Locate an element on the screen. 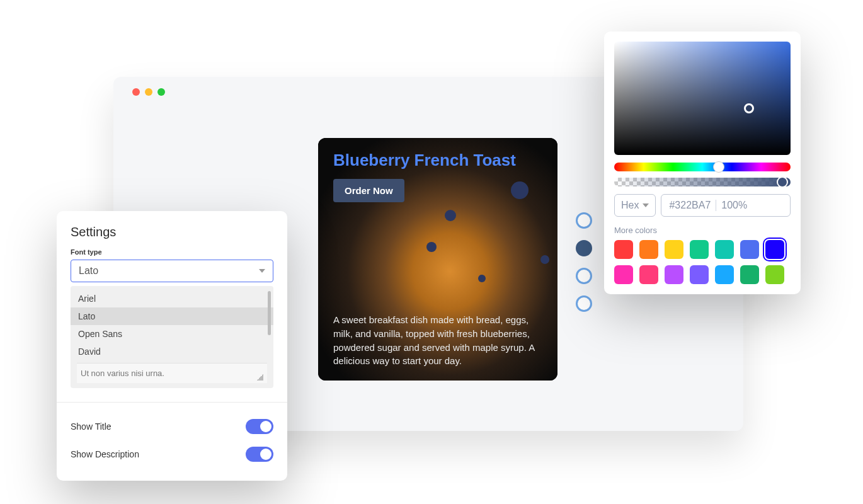 This screenshot has height=504, width=863. settings-title: Settings is located at coordinates (172, 232).